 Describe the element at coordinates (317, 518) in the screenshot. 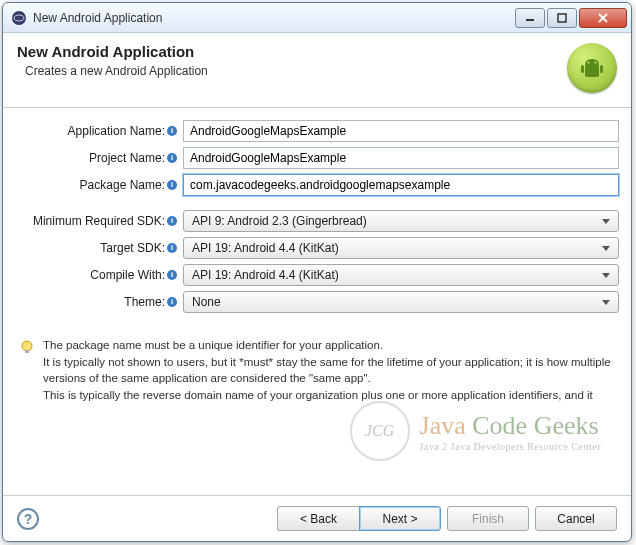

I see `wizard-footer: ? < Back Next > Finish Cancel` at that location.